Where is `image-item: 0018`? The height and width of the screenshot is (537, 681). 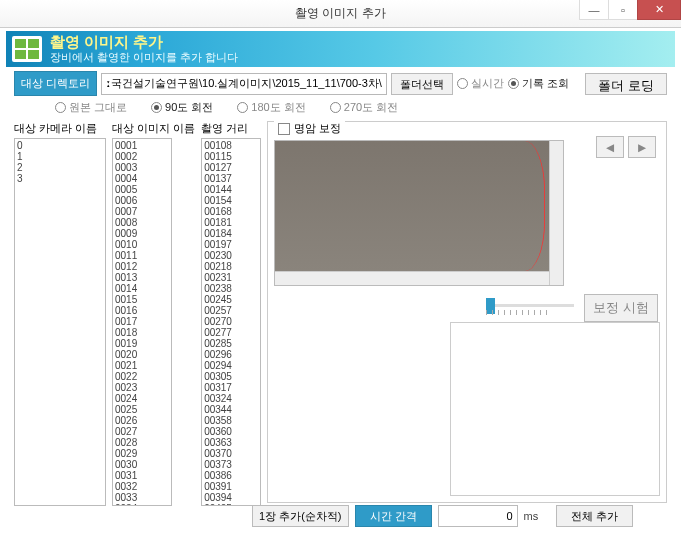
image-item: 0018 is located at coordinates (142, 332).